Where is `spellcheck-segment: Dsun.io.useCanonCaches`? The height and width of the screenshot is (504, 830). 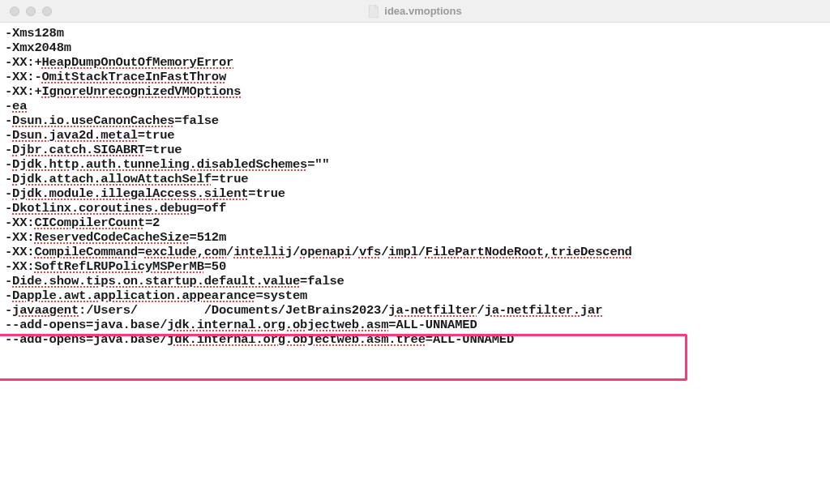 spellcheck-segment: Dsun.io.useCanonCaches is located at coordinates (93, 121).